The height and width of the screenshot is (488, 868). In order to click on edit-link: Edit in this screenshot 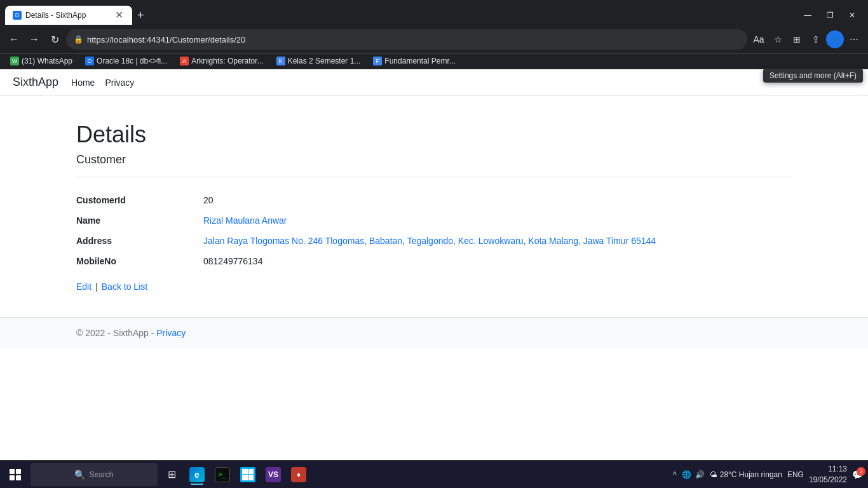, I will do `click(84, 287)`.